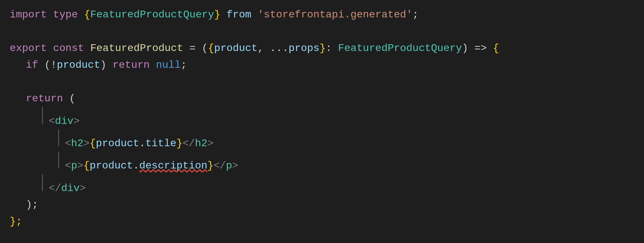 This screenshot has height=243, width=644. I want to click on token-space2, so click(254, 15).